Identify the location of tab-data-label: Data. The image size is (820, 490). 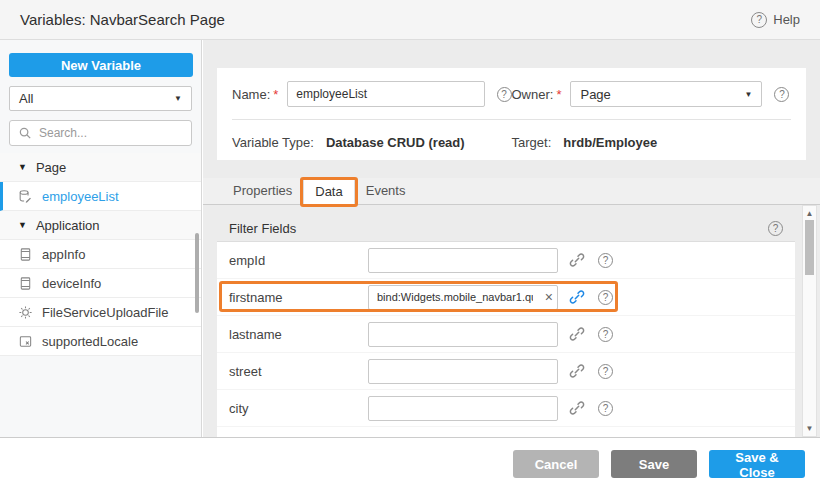
(328, 192).